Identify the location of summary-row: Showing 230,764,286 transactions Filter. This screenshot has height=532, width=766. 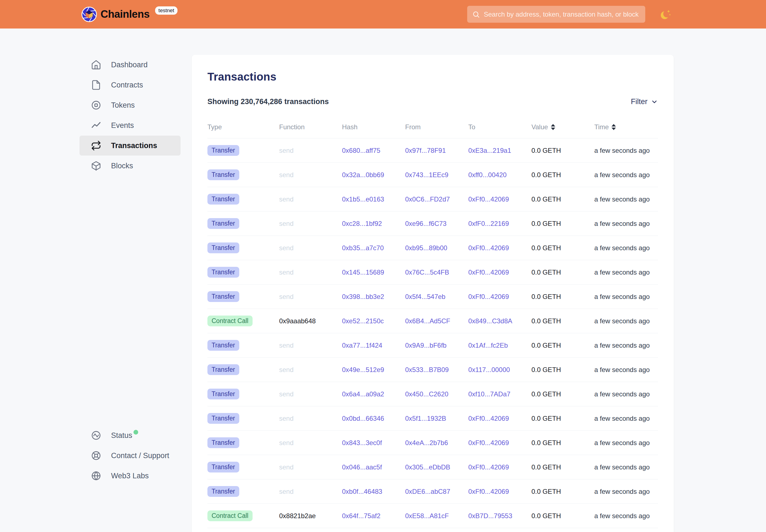
(433, 102).